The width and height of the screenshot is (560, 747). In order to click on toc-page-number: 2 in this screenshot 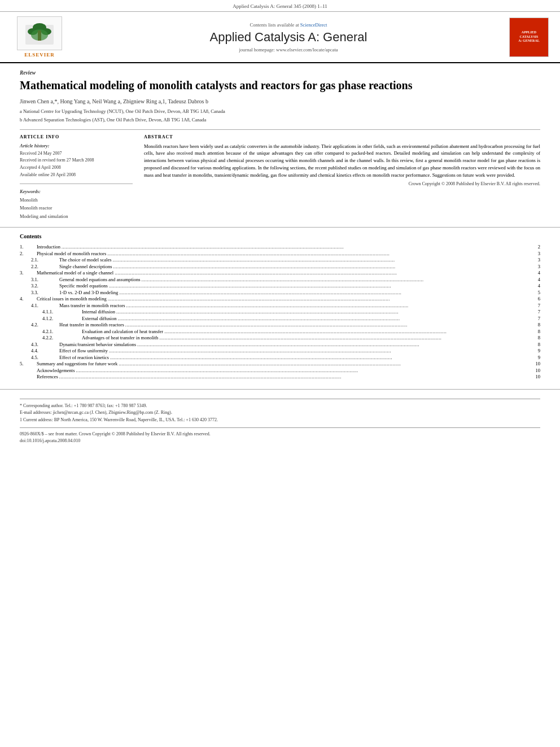, I will do `click(535, 247)`.